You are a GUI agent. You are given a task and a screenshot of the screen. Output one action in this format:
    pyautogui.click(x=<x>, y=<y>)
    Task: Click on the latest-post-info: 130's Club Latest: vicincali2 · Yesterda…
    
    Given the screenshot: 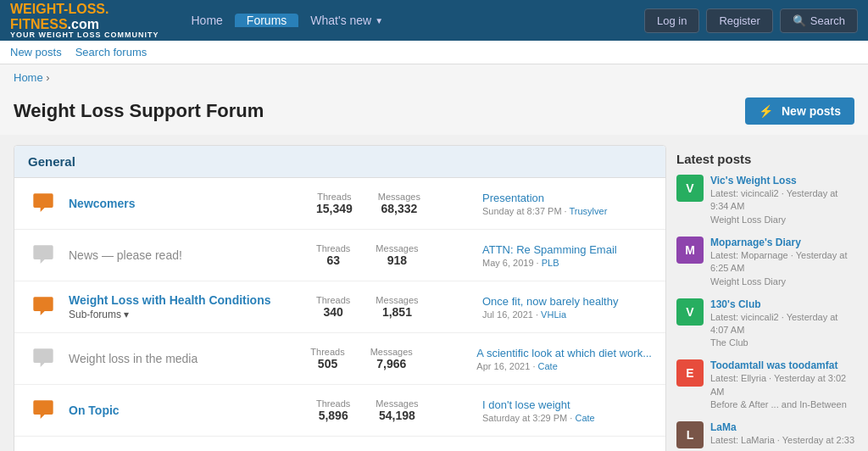 What is the action you would take?
    pyautogui.click(x=782, y=324)
    